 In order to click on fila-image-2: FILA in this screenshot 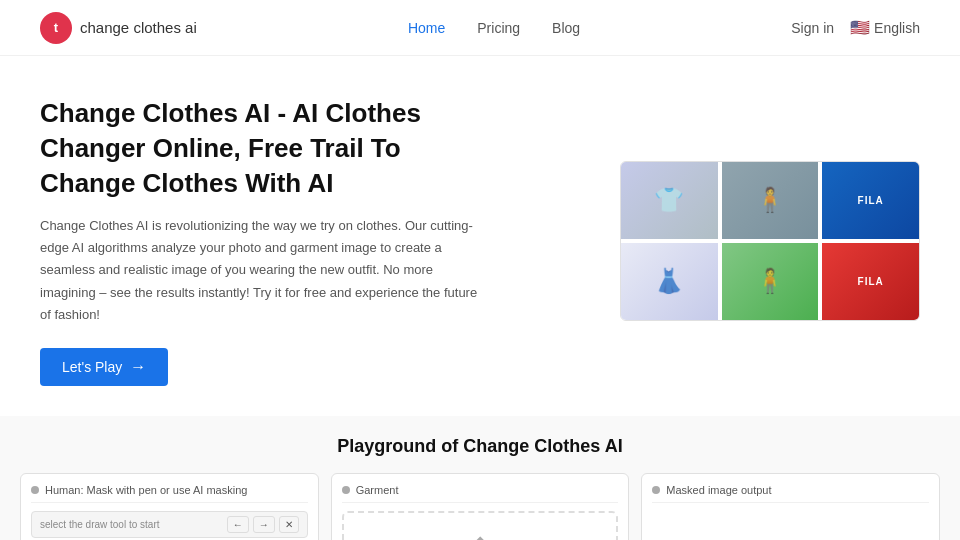, I will do `click(870, 282)`.